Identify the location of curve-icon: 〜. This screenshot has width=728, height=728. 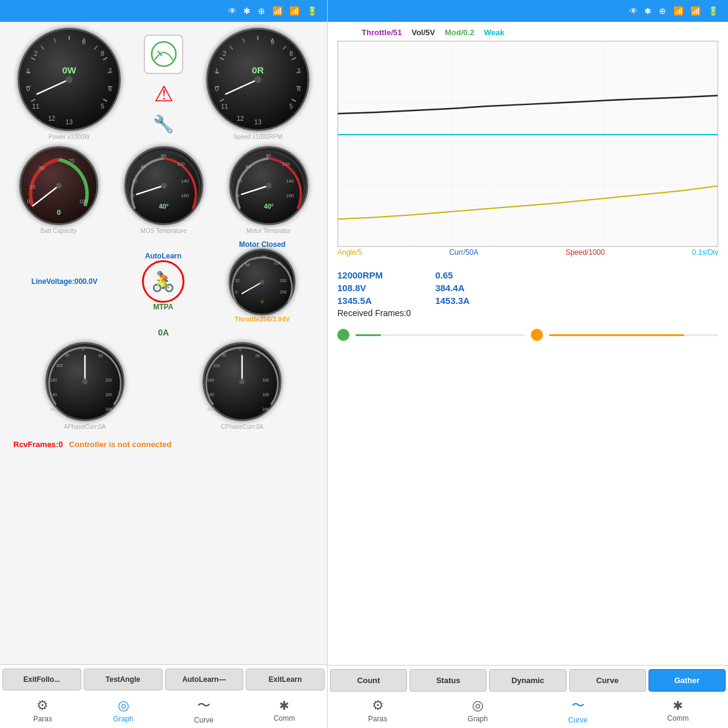
(204, 706).